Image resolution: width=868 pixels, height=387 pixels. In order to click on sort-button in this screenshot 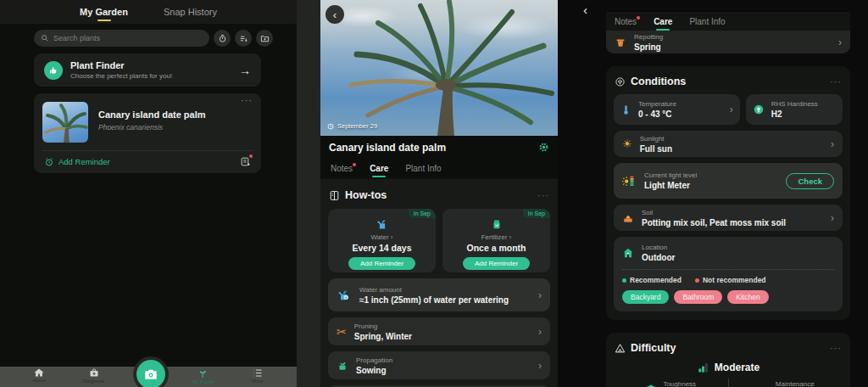, I will do `click(243, 38)`.